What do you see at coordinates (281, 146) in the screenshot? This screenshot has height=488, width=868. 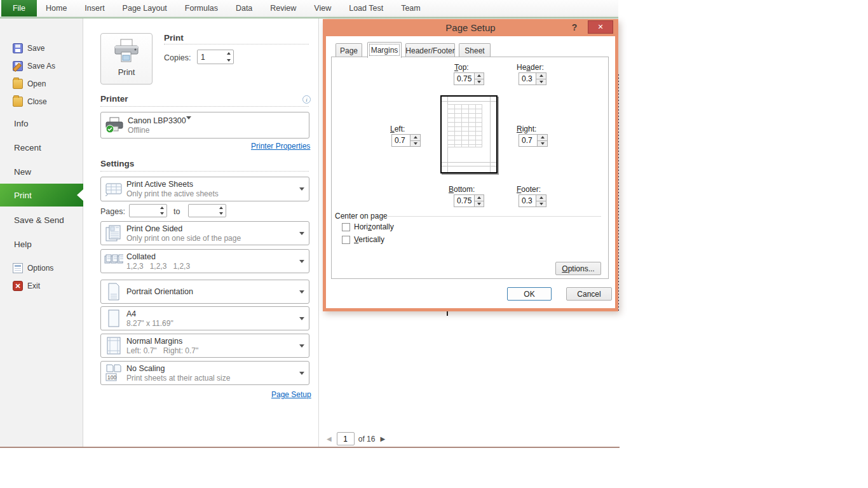 I see `printer-properties-link: Printer Properties` at bounding box center [281, 146].